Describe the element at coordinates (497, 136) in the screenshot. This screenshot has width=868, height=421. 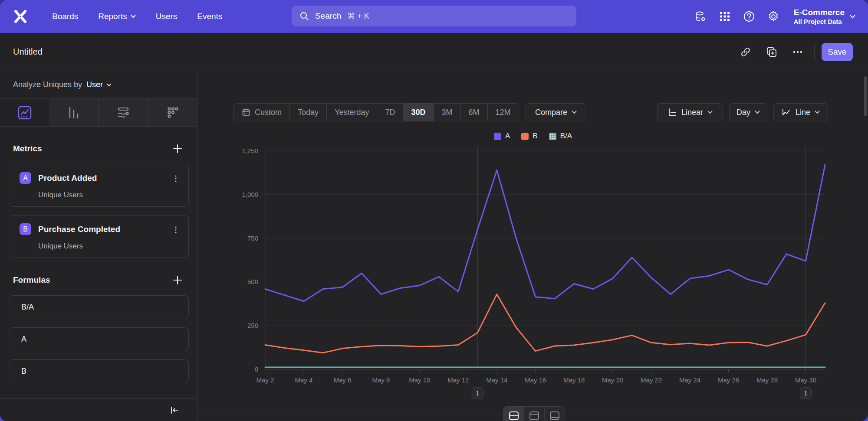
I see `legend-swatch-a` at that location.